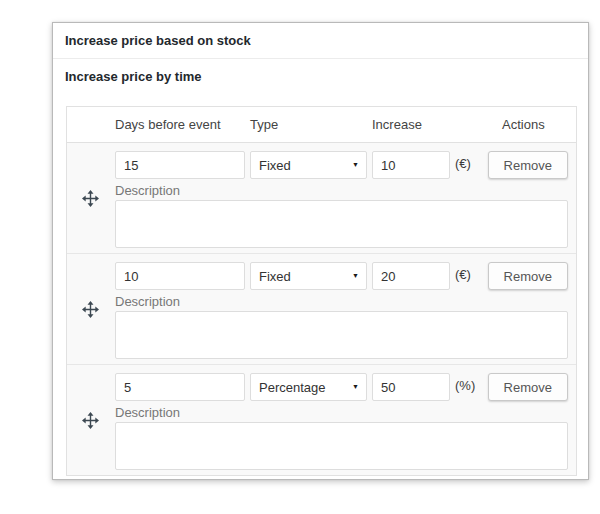  I want to click on type-select-value: Percentage, so click(292, 388).